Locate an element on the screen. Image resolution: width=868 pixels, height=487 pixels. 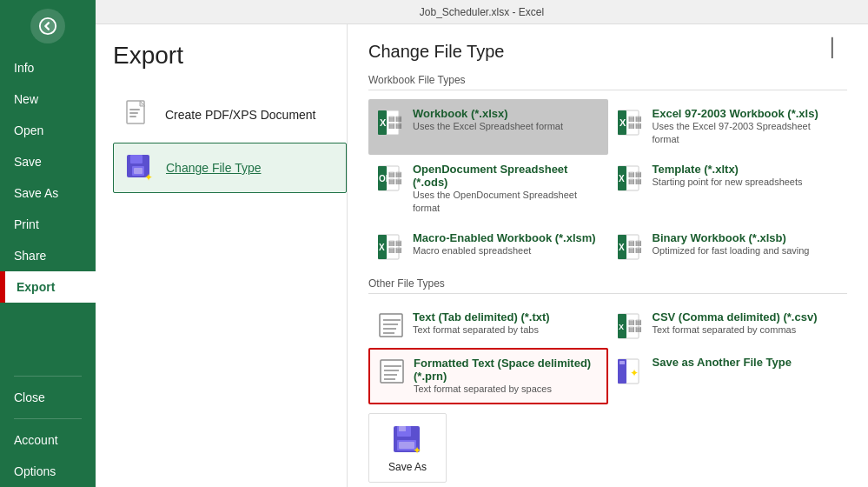
sidebar-nav: Info New Open Save Save As Print Share E… is located at coordinates (48, 270).